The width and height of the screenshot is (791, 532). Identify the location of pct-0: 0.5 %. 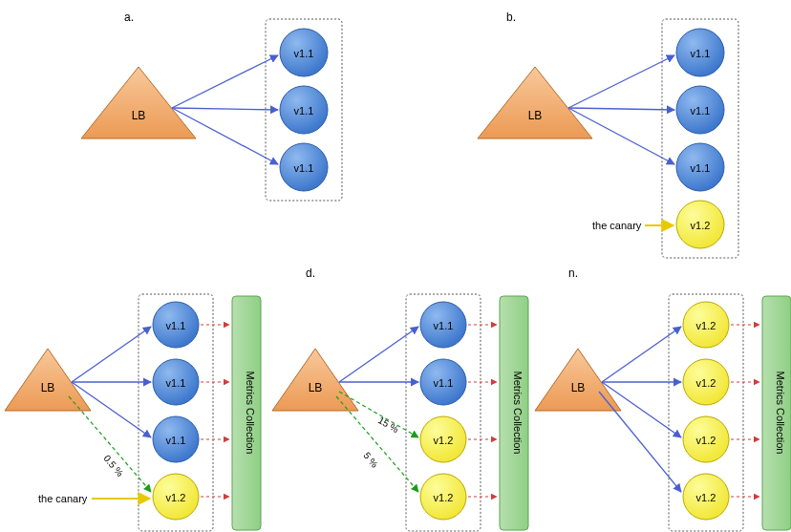
(113, 466).